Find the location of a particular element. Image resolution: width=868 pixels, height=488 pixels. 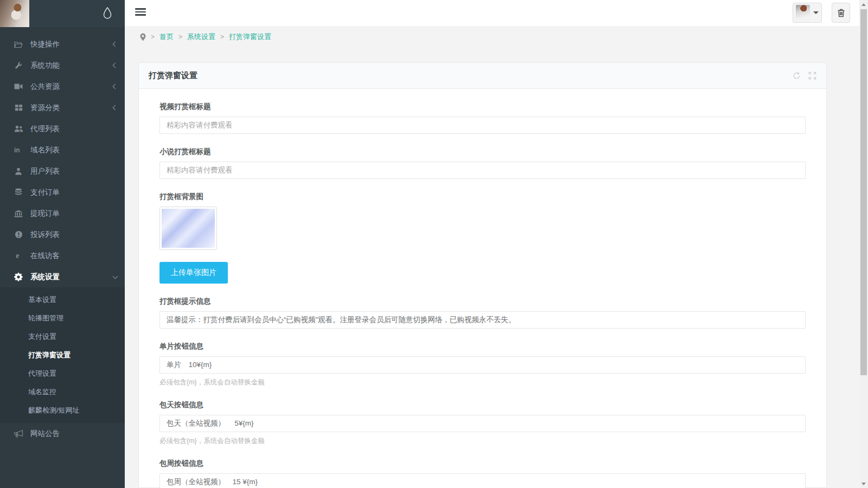

users-icon is located at coordinates (18, 129).